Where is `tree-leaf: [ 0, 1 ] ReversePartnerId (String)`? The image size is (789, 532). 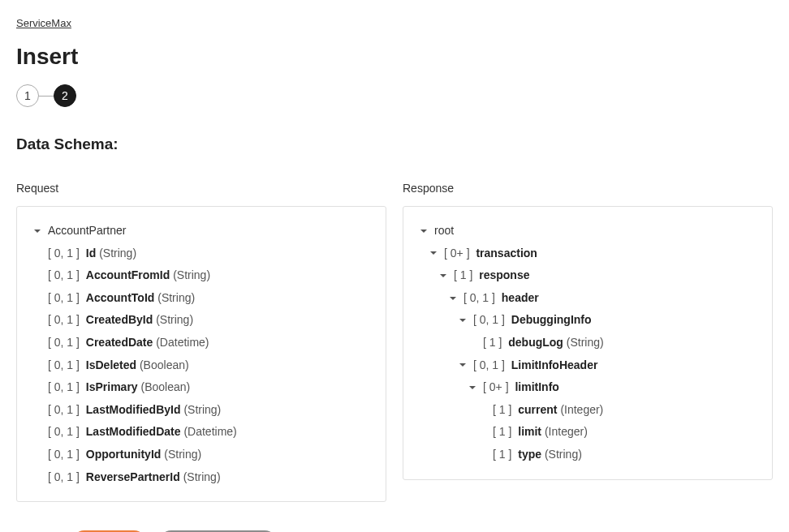
tree-leaf: [ 0, 1 ] ReversePartnerId (String) is located at coordinates (201, 478).